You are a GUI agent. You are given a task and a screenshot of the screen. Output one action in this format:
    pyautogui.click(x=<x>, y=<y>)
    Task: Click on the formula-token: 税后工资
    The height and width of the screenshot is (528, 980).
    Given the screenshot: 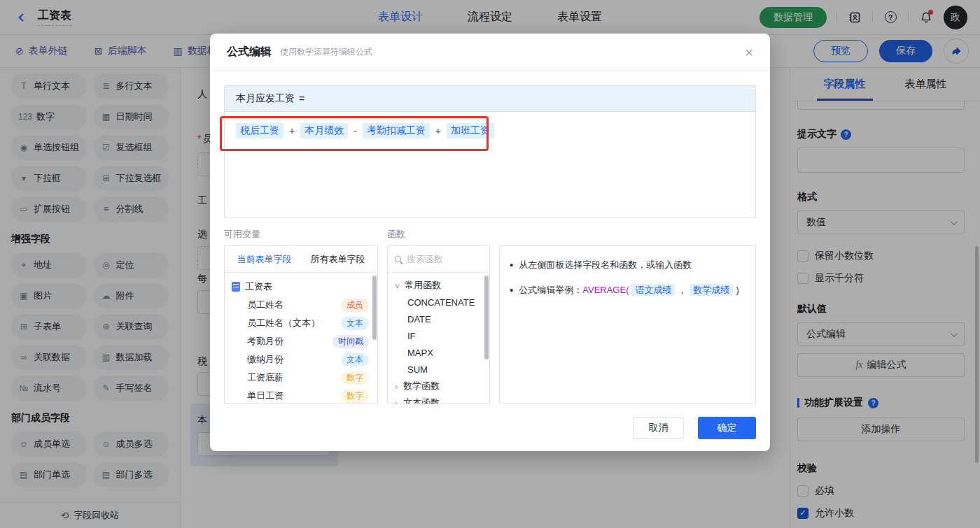 What is the action you would take?
    pyautogui.click(x=260, y=131)
    